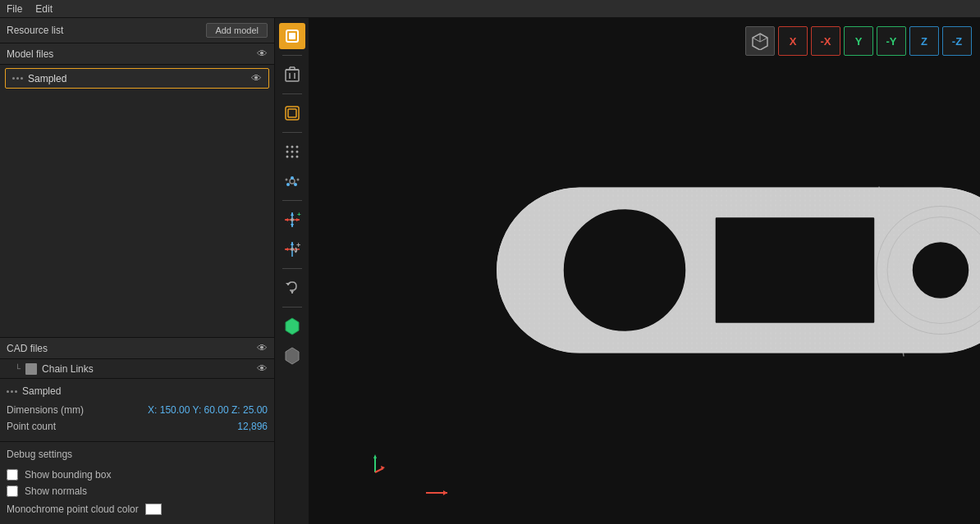 This screenshot has width=980, height=524. Describe the element at coordinates (859, 41) in the screenshot. I see `y-pos-view-button: Y` at that location.